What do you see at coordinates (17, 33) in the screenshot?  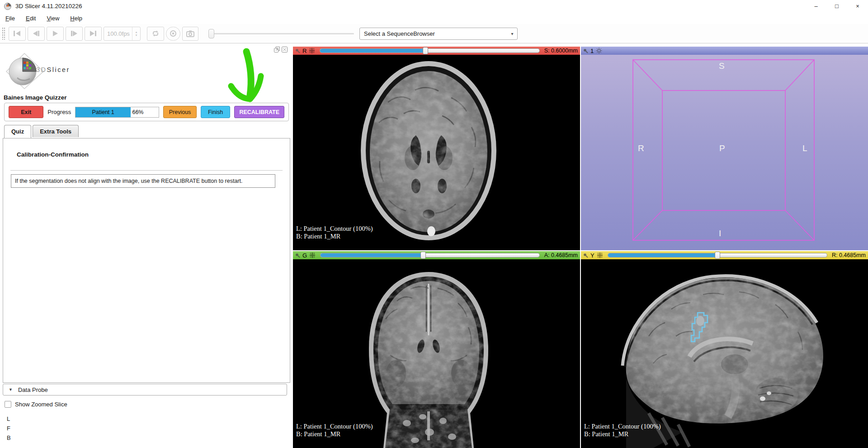 I see `first-frame-button` at bounding box center [17, 33].